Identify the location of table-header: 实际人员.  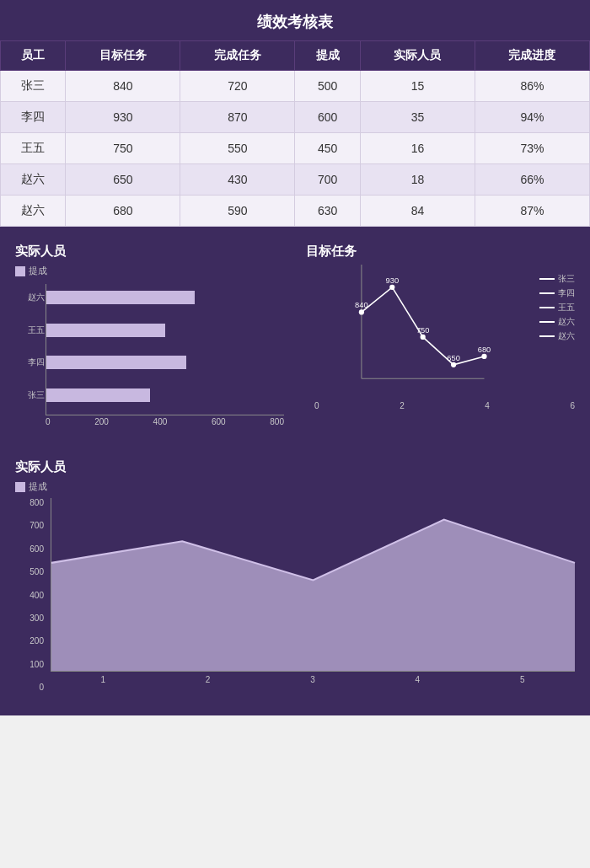
(417, 56).